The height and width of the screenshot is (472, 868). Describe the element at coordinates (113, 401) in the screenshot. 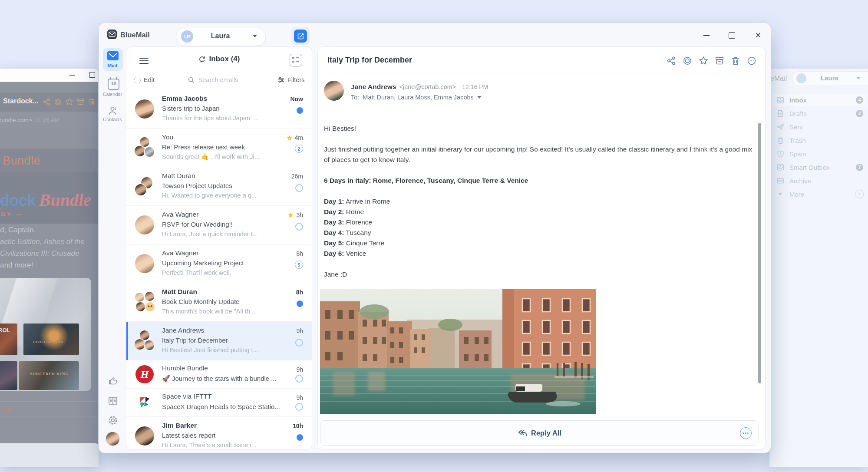

I see `newsfeed-icon` at that location.